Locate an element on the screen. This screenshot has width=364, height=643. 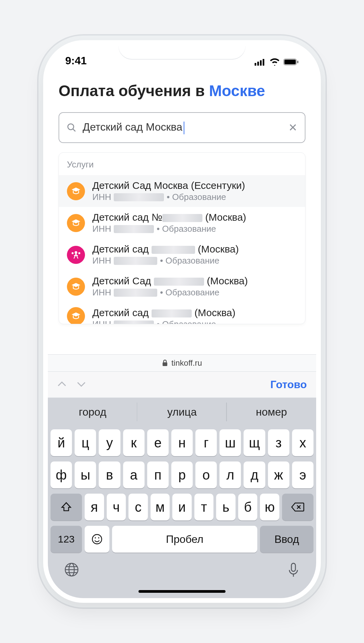
page-title-city: Москве is located at coordinates (237, 91).